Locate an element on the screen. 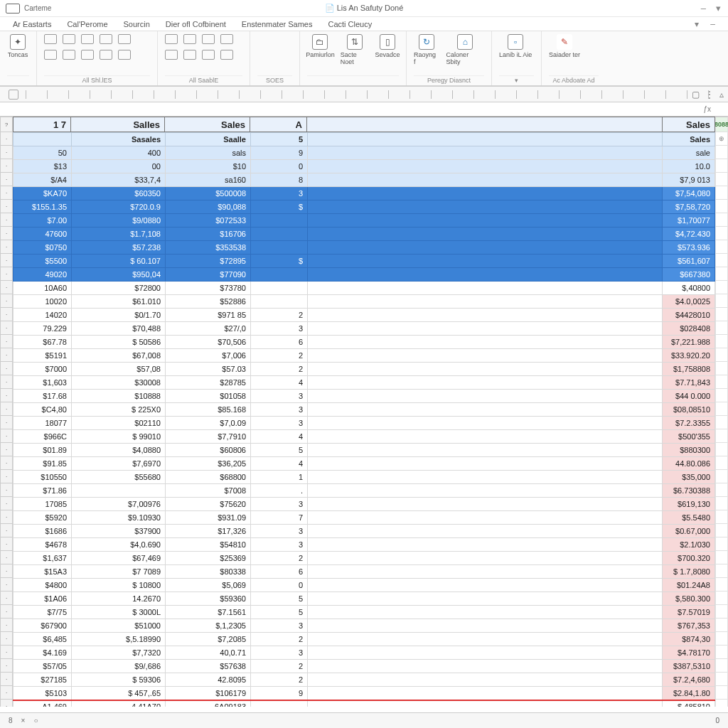 This screenshot has width=728, height=728. cell: 44.80.086 is located at coordinates (689, 464).